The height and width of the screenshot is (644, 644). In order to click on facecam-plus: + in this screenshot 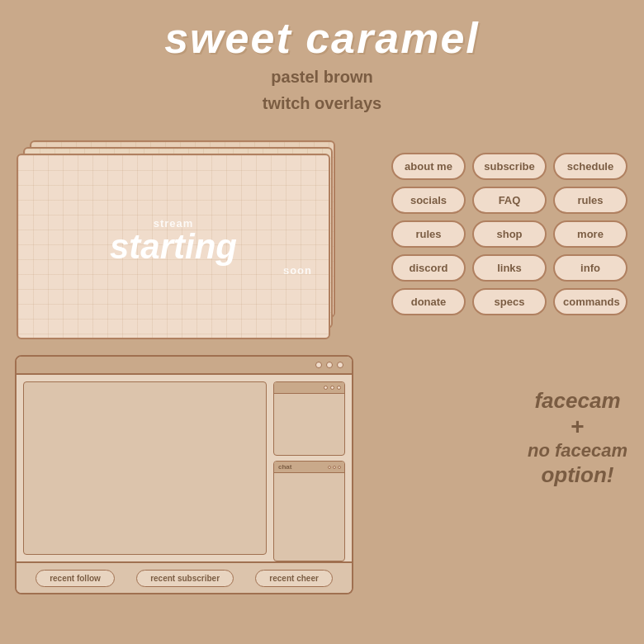, I will do `click(578, 427)`.